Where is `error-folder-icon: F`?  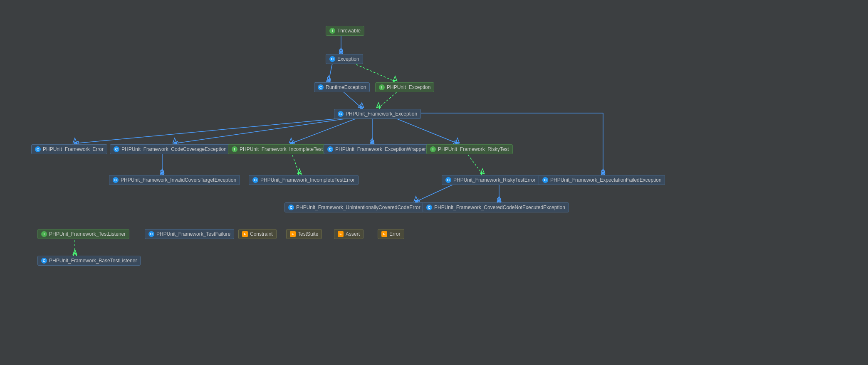 error-folder-icon: F is located at coordinates (384, 234).